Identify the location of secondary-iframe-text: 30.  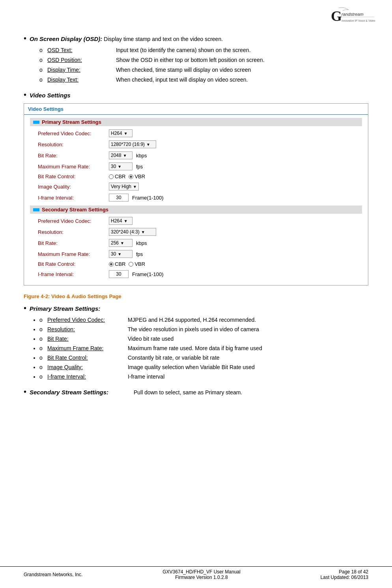
(118, 274).